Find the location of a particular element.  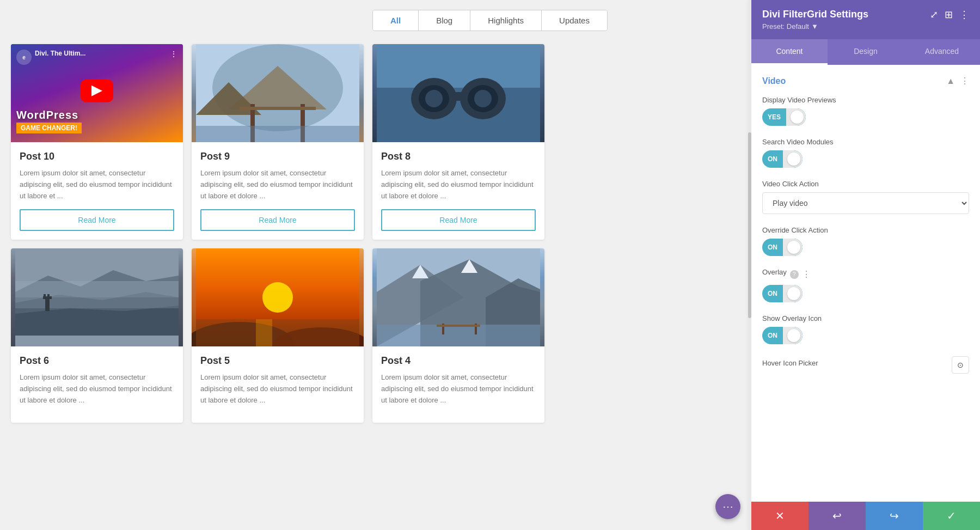

video-title: Divi. The Ultim... is located at coordinates (101, 53).